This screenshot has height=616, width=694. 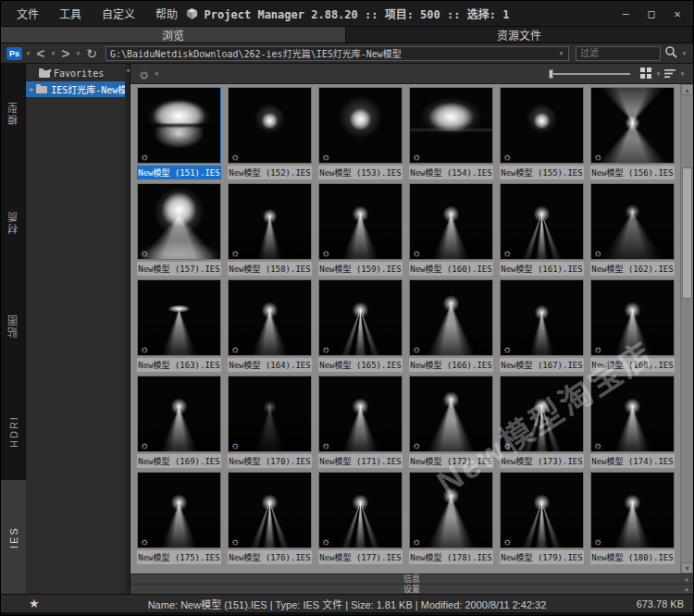 I want to click on info-expand-icon: ▲, so click(x=687, y=579).